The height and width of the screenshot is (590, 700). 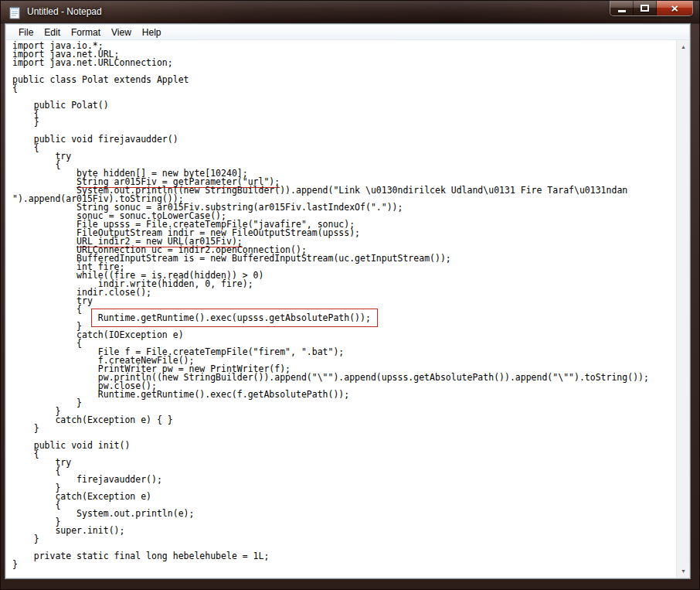 I want to click on menu-item-format: Format, so click(x=86, y=32).